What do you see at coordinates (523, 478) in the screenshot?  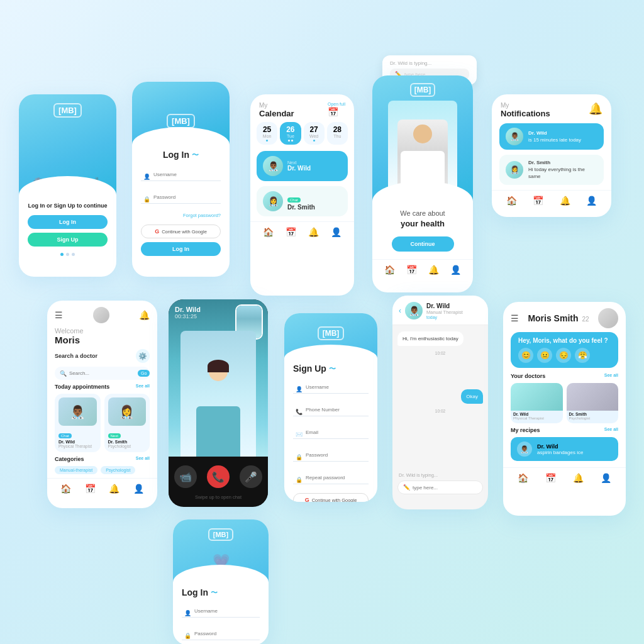 I see `nav-home10: 🏠` at bounding box center [523, 478].